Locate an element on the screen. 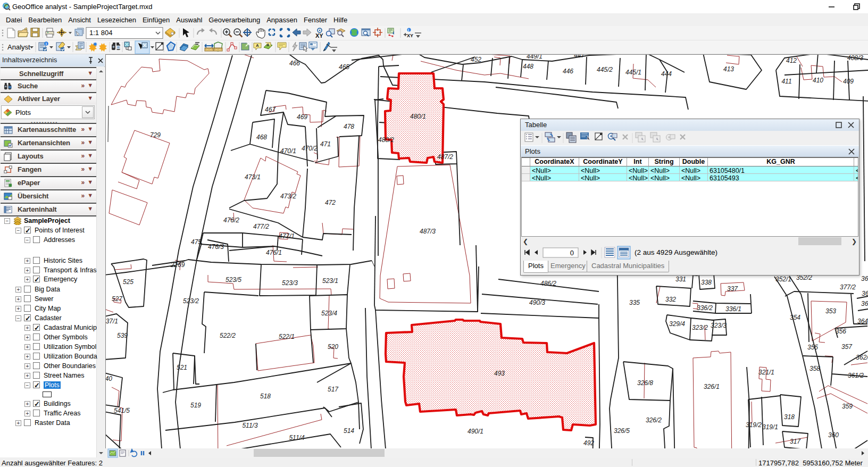 The image size is (868, 467). svg-text: 445/2 is located at coordinates (605, 70).